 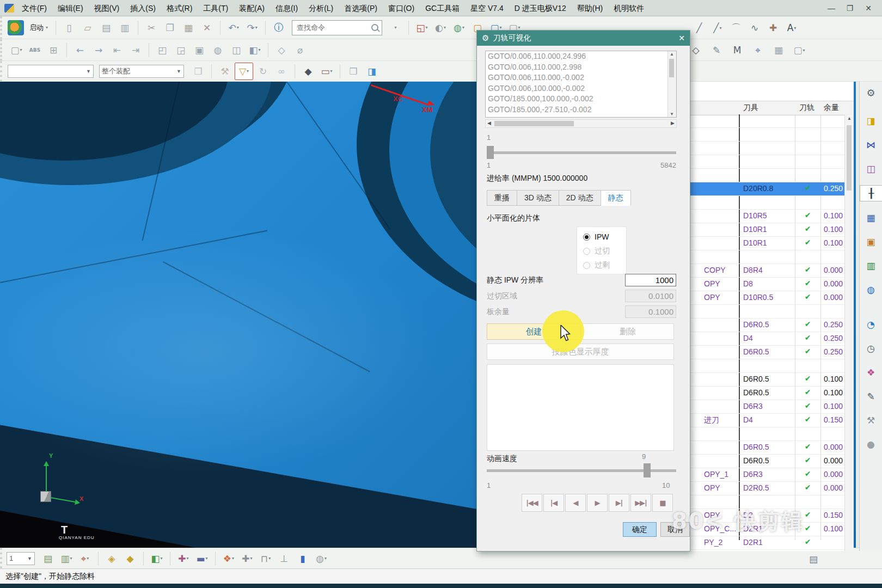 What do you see at coordinates (831, 108) in the screenshot?
I see `column-header-stock: 余量` at bounding box center [831, 108].